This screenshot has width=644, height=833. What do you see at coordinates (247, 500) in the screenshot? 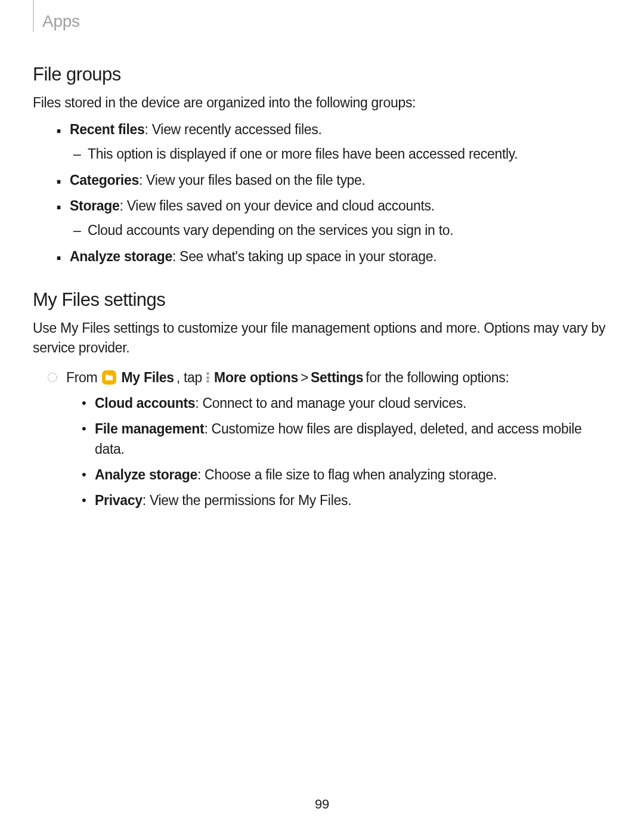
I see `item-desc: : View the permissions for My Files.` at bounding box center [247, 500].